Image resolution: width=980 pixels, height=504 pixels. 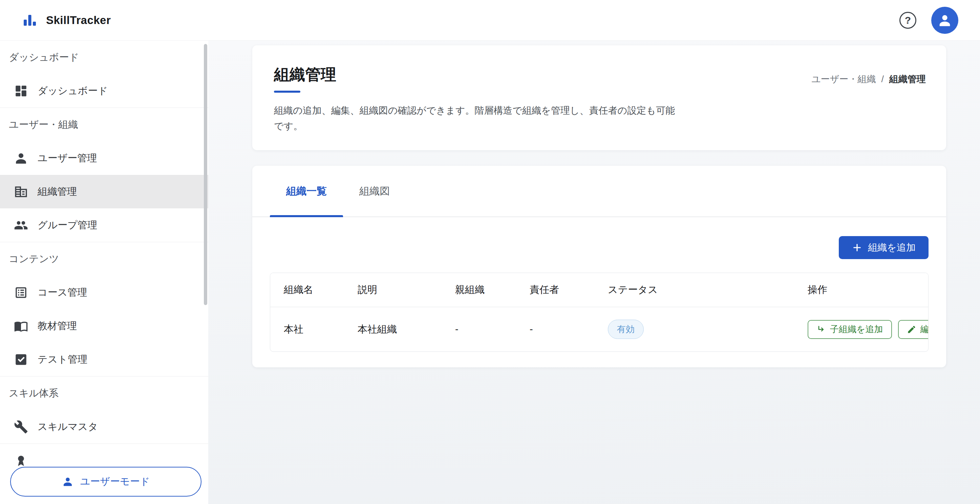 I want to click on status-badge: 有効, so click(x=626, y=329).